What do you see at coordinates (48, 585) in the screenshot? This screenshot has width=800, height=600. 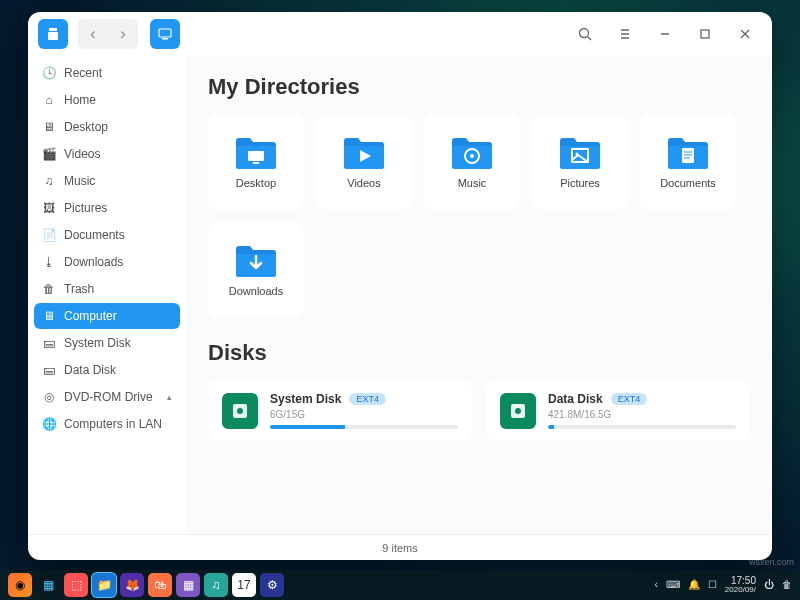 I see `taskbar-workspace-icon: ▦` at bounding box center [48, 585].